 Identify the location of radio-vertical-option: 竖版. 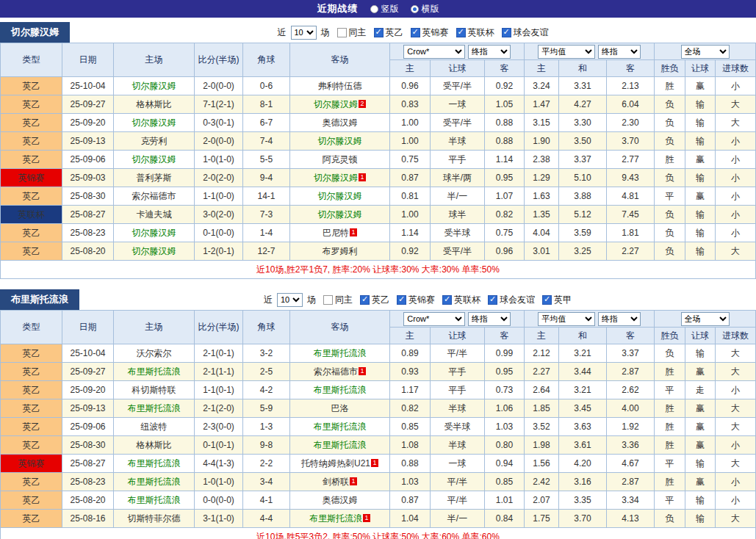
(385, 9).